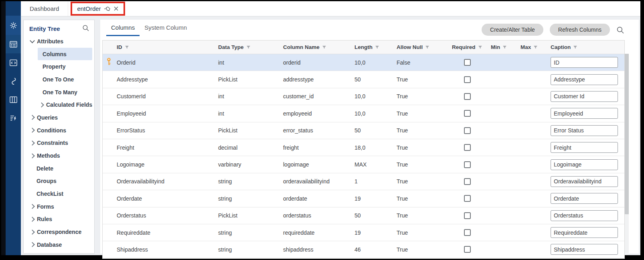 This screenshot has width=644, height=260. I want to click on tab-columns: Columns, so click(123, 28).